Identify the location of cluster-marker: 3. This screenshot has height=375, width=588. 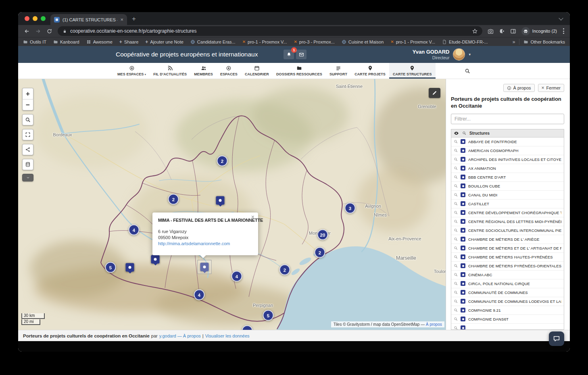
(350, 208).